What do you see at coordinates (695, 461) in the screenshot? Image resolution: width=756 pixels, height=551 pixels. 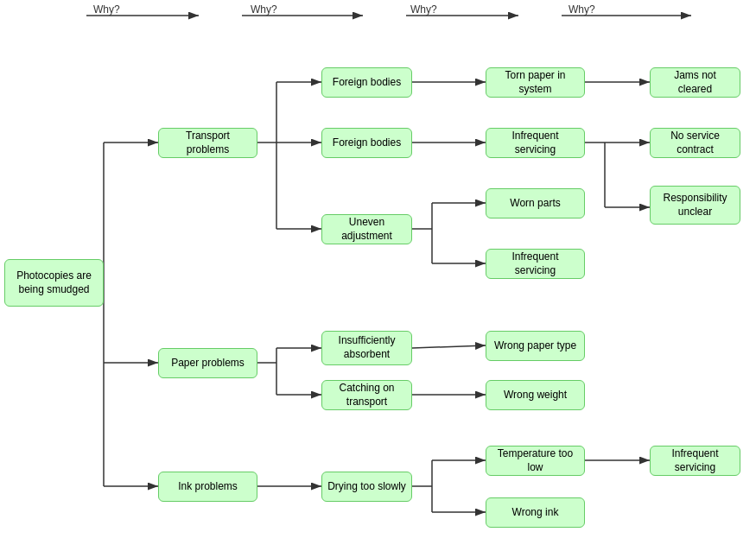 I see `node-infrequent3: Infrequent servicing` at bounding box center [695, 461].